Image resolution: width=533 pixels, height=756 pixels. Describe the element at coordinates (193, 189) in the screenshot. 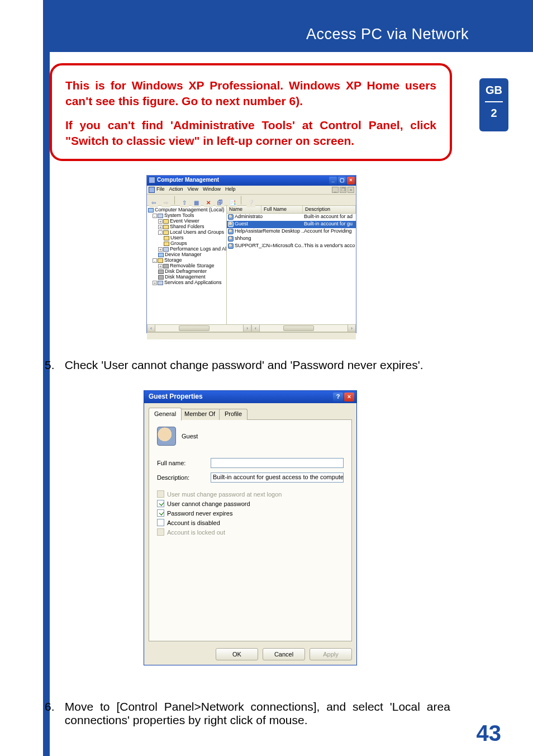

I see `menu-view: View` at that location.